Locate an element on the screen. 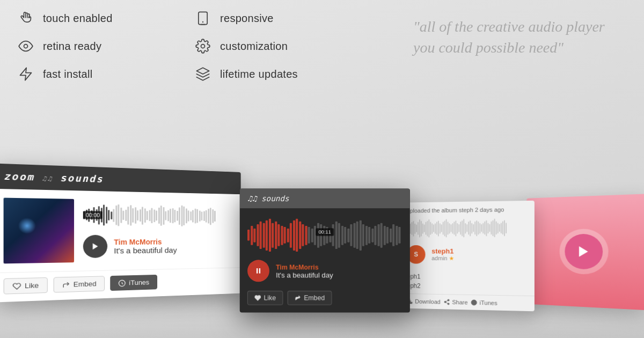 The height and width of the screenshot is (338, 644). feature-fast-install: fast install is located at coordinates (94, 74).